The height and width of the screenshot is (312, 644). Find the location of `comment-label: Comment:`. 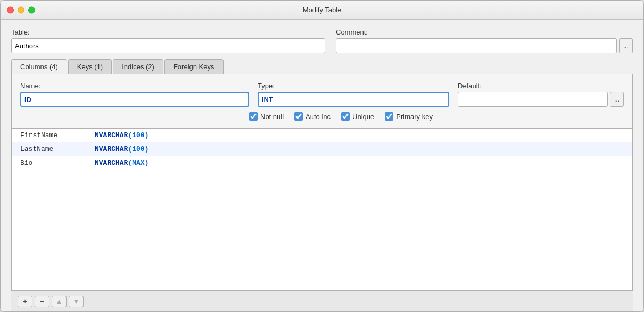

comment-label: Comment: is located at coordinates (484, 32).